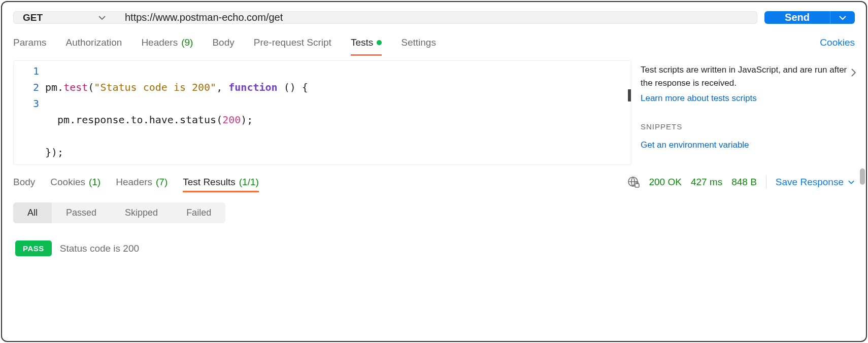  Describe the element at coordinates (249, 182) in the screenshot. I see `resp-test-count: (1/1)` at that location.